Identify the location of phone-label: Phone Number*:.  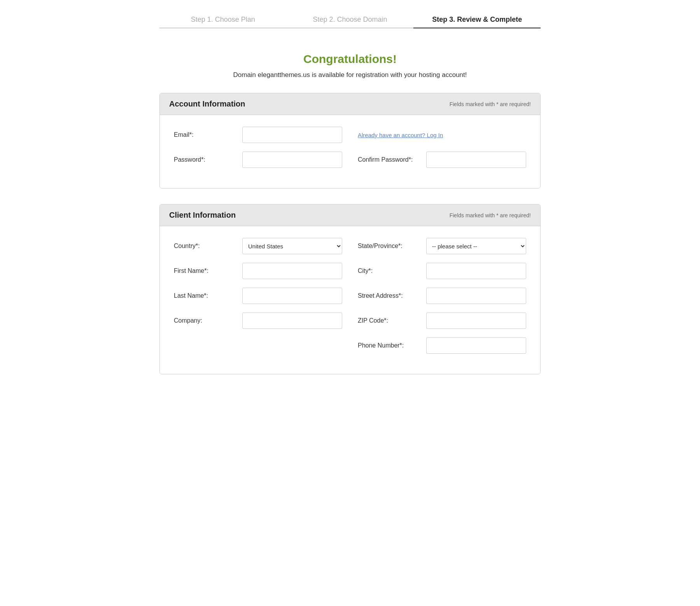
(389, 346).